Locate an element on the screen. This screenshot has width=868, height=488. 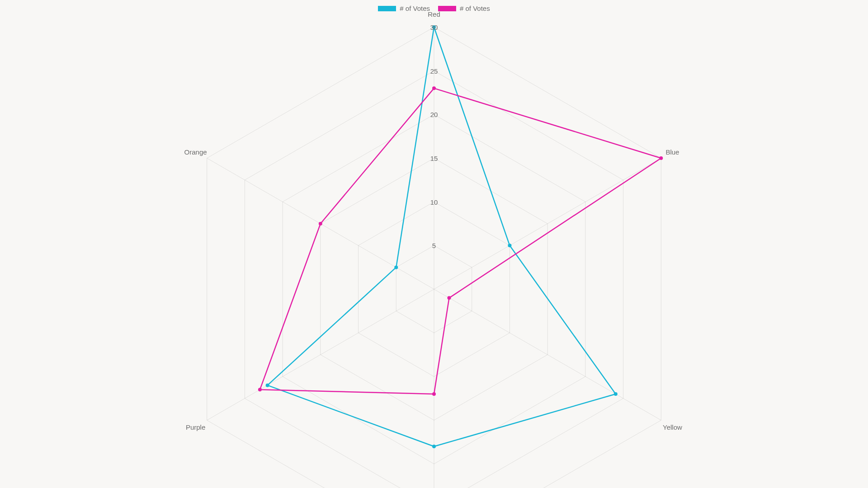
tick-label-10: 10 is located at coordinates (434, 202).